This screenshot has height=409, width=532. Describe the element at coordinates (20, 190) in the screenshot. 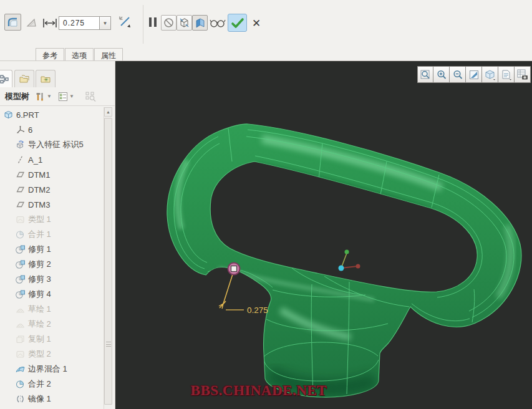

I see `datum-plane-icon` at that location.